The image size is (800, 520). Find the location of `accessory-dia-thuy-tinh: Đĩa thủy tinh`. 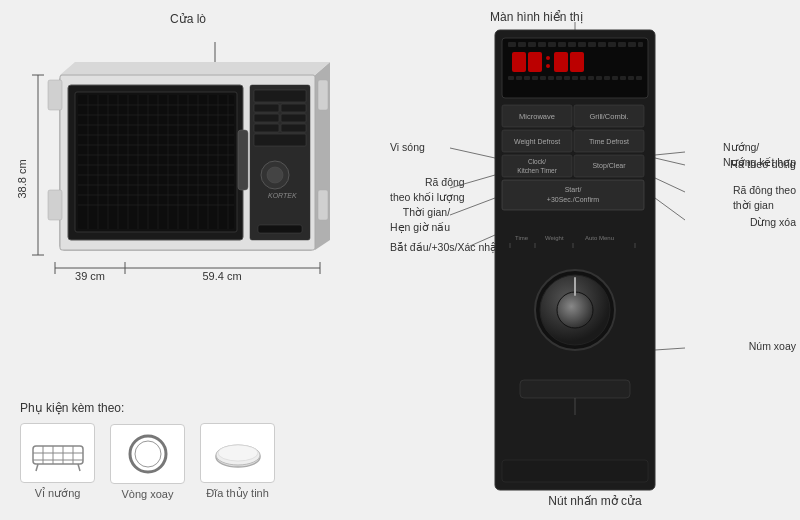

accessory-dia-thuy-tinh: Đĩa thủy tinh is located at coordinates (238, 462).